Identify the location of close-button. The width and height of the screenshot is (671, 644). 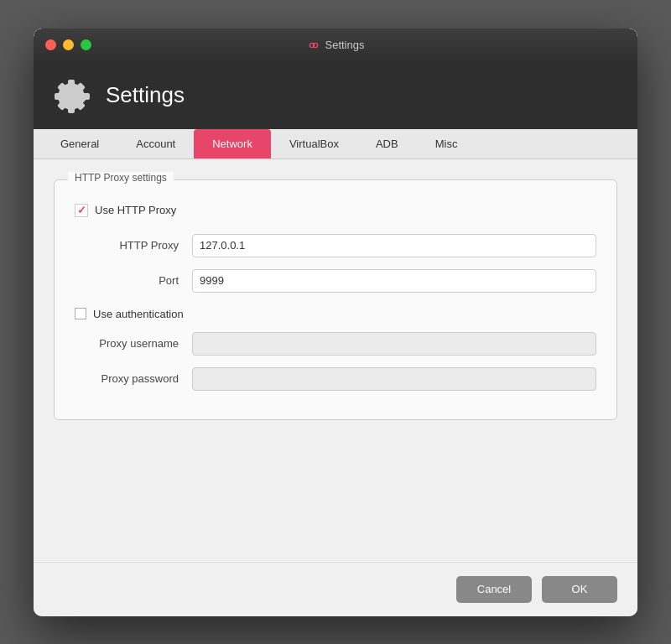
(50, 45).